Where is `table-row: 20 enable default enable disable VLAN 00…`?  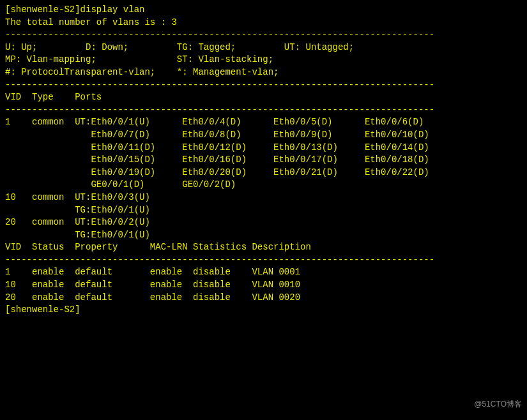
table-row: 20 enable default enable disable VLAN 00… is located at coordinates (263, 298).